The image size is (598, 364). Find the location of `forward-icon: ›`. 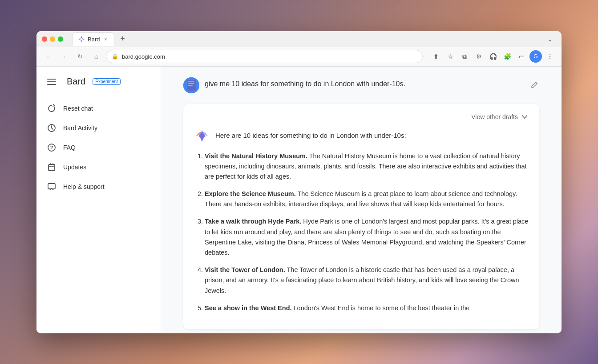

forward-icon: › is located at coordinates (64, 56).